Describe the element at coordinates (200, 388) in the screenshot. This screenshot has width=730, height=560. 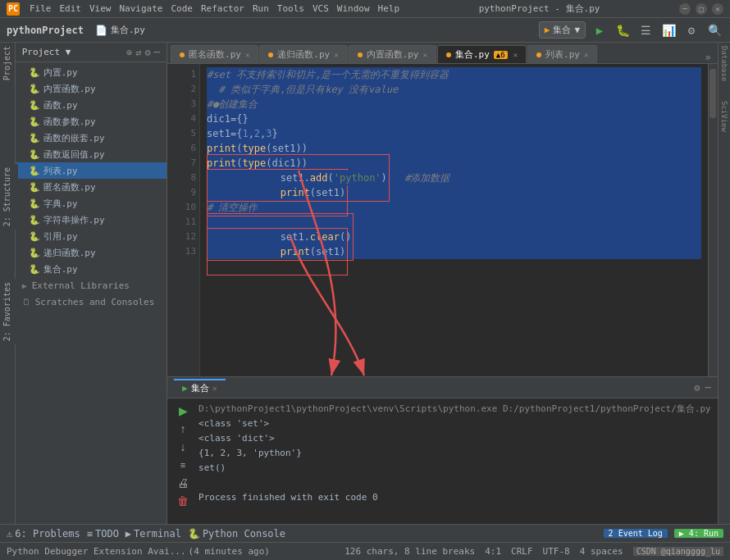
I see `run-tab: ▶ 集合 ✕` at that location.